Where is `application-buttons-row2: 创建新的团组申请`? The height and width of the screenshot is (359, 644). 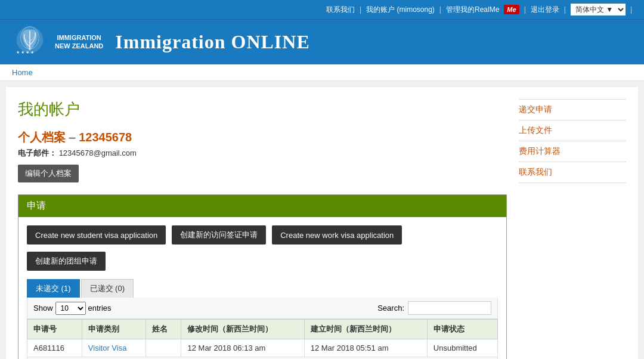 application-buttons-row2: 创建新的团组申请 is located at coordinates (262, 261).